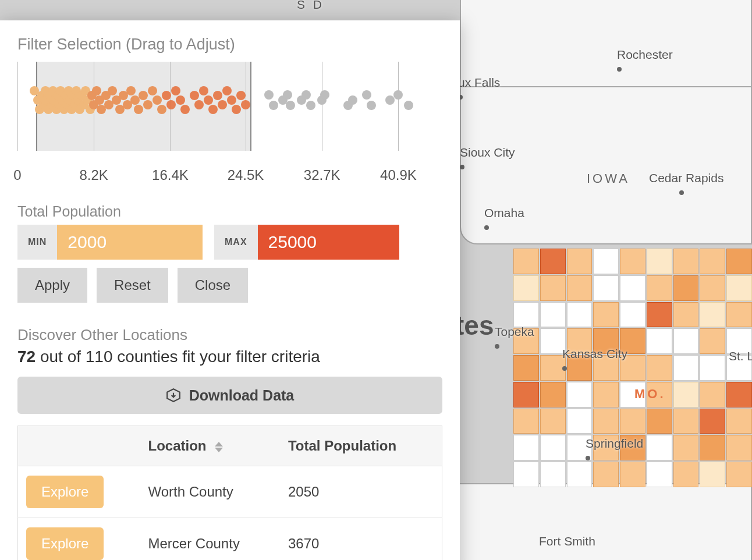  What do you see at coordinates (230, 212) in the screenshot?
I see `total-population-label: Total Population` at bounding box center [230, 212].